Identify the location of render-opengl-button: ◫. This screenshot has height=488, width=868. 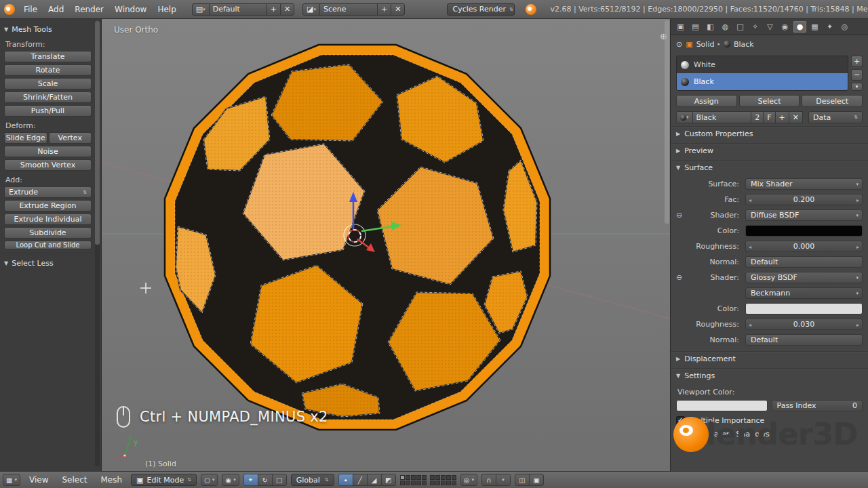
(522, 480).